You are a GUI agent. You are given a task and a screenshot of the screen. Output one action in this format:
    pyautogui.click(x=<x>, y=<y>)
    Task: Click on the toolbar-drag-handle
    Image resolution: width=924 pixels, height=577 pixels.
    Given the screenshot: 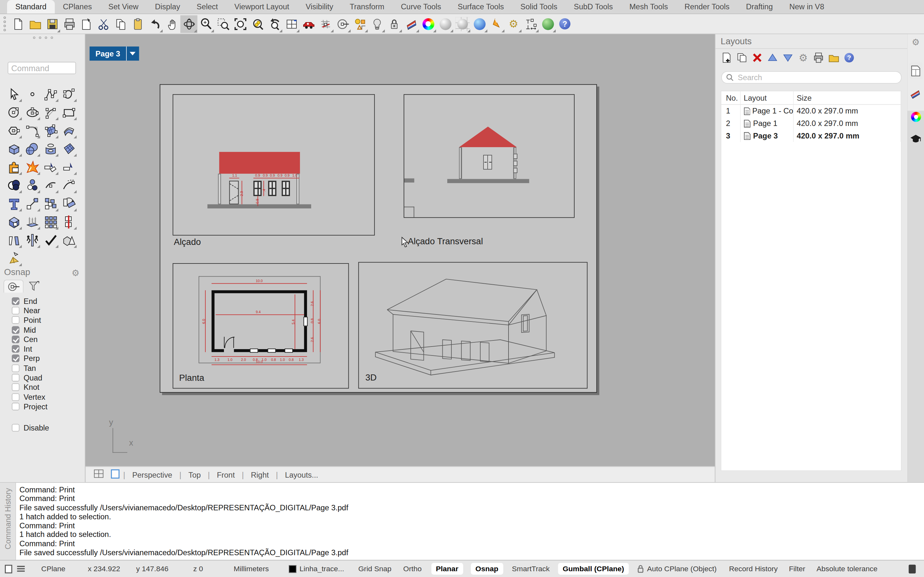 What is the action you would take?
    pyautogui.click(x=5, y=24)
    